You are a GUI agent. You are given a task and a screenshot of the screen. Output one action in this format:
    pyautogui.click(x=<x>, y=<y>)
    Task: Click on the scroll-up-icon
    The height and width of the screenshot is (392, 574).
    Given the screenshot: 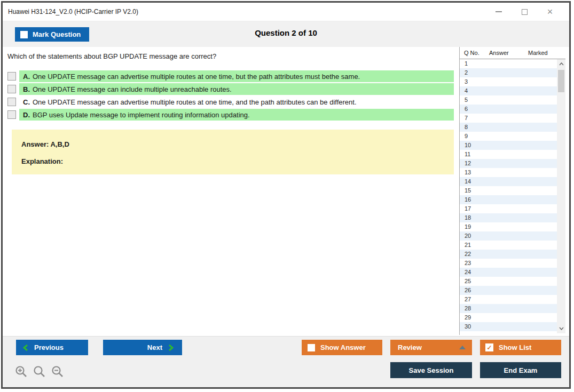 What is the action you would take?
    pyautogui.click(x=561, y=64)
    